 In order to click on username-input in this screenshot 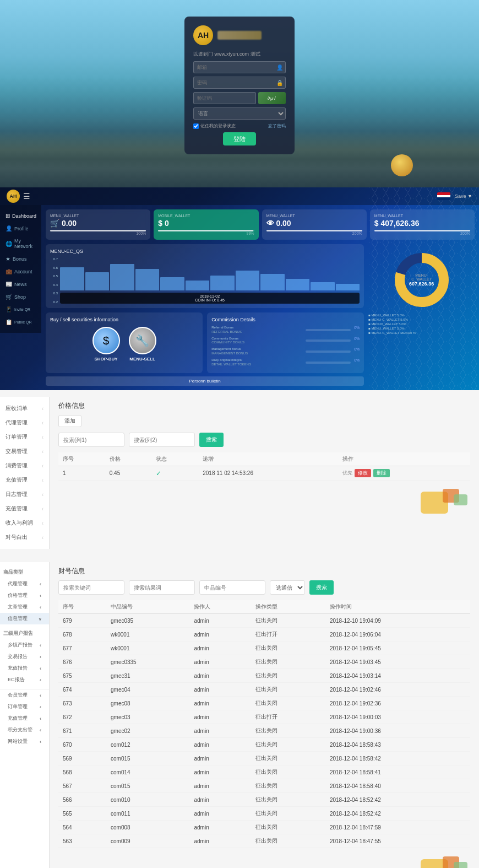, I will do `click(240, 67)`.